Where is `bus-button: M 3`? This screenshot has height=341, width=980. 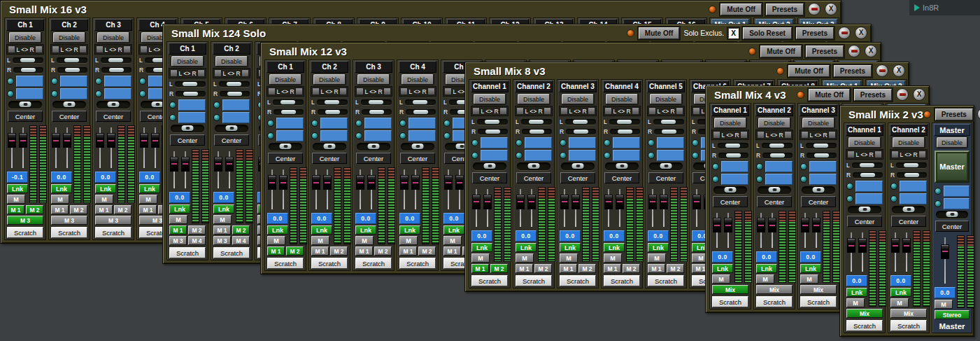
bus-button: M 3 is located at coordinates (178, 241).